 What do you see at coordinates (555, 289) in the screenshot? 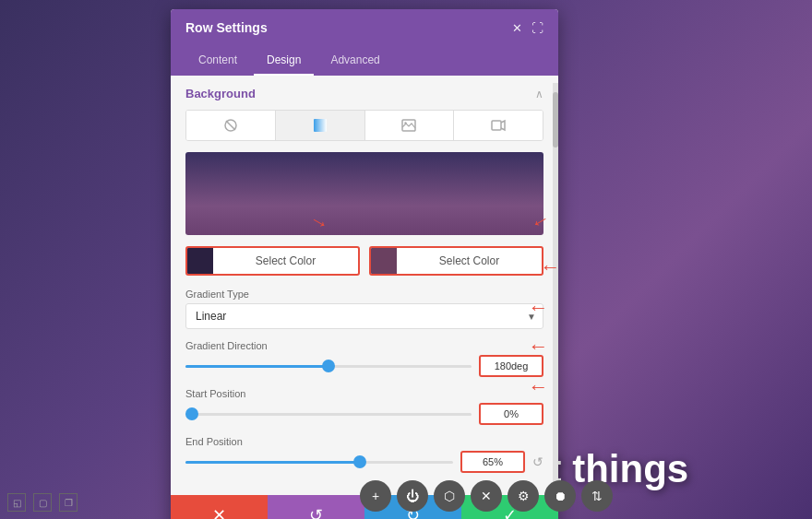
I see `panel-scrollbar` at bounding box center [555, 289].